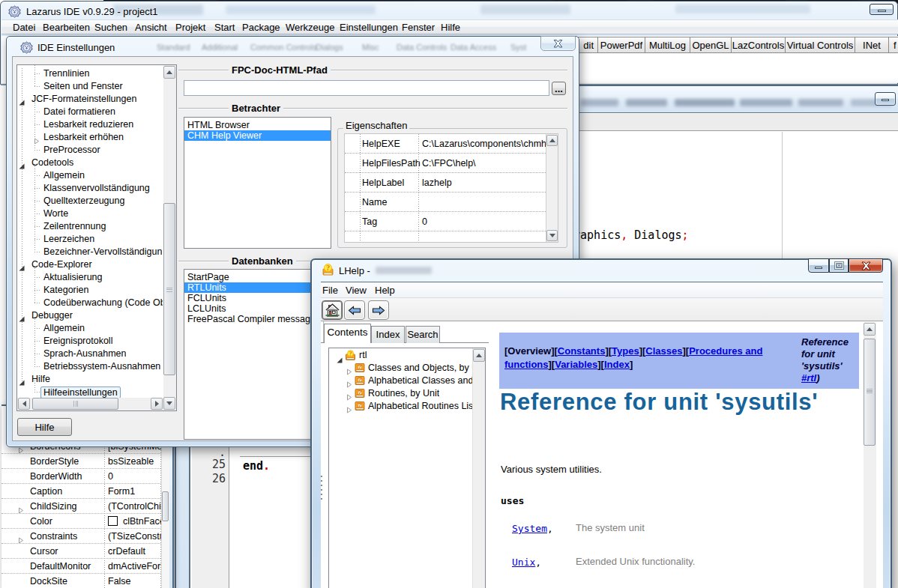  Describe the element at coordinates (79, 112) in the screenshot. I see `tree-item: Datei formatieren` at that location.